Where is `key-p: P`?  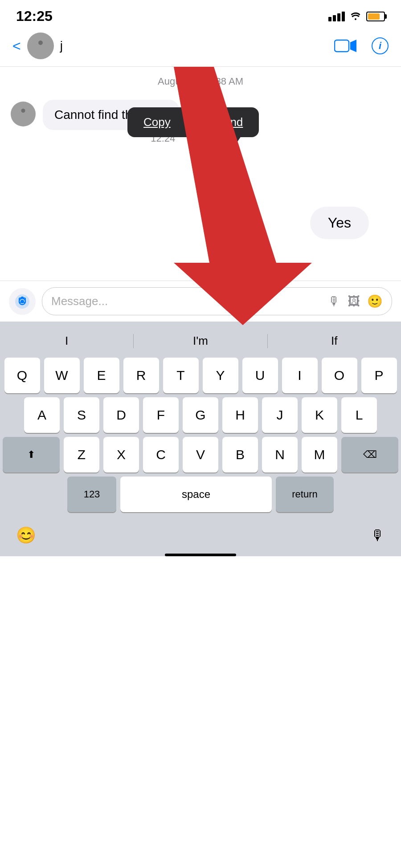
key-p: P is located at coordinates (379, 375).